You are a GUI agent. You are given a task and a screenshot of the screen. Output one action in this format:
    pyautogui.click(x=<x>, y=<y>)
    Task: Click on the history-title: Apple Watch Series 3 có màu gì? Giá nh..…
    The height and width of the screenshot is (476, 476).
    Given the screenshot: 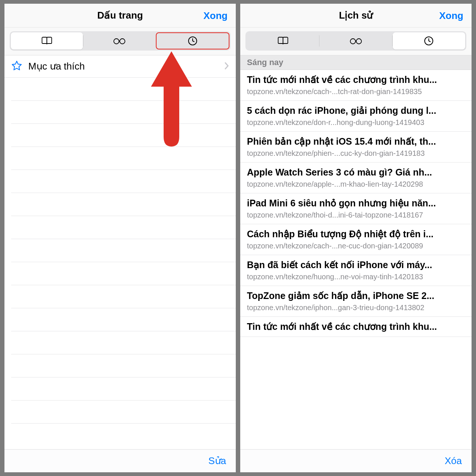 What is the action you would take?
    pyautogui.click(x=356, y=173)
    